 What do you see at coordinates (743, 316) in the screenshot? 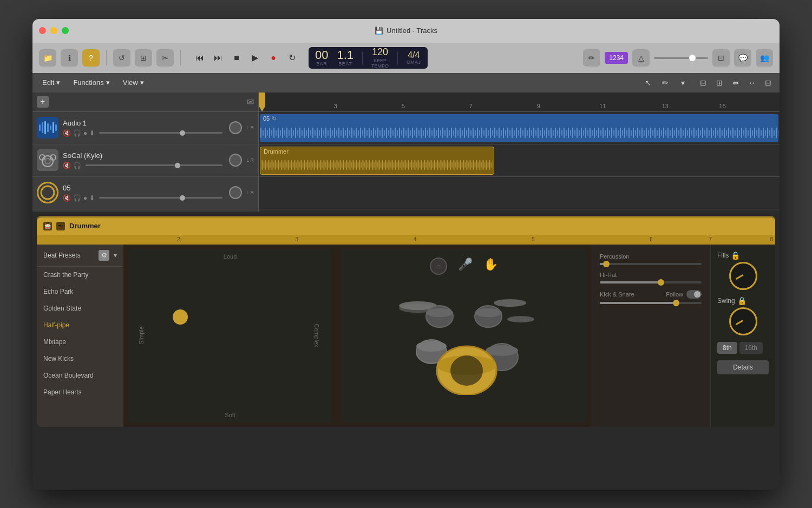
I see `swing-knob-section: Swing 🔒` at bounding box center [743, 316].